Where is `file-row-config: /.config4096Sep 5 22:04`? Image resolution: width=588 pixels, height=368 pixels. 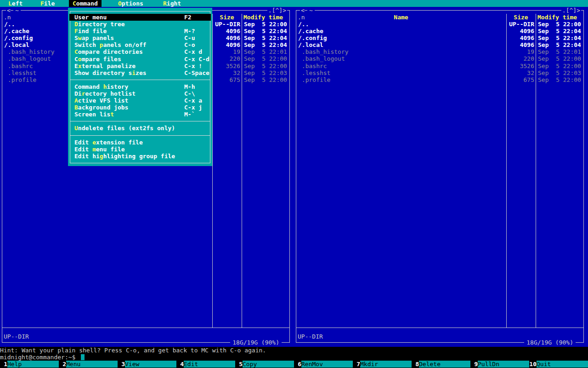
file-row-config: /.config4096Sep 5 22:04 is located at coordinates (440, 38).